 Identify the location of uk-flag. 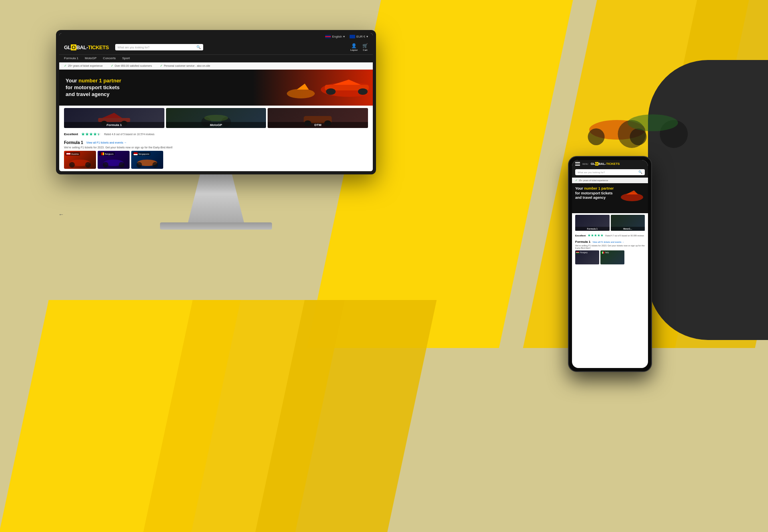
(328, 37).